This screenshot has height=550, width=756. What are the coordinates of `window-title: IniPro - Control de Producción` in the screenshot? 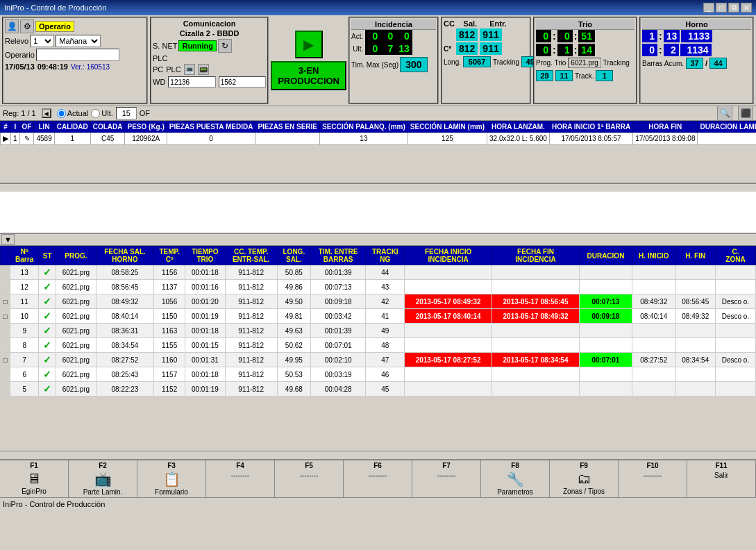 It's located at (354, 8).